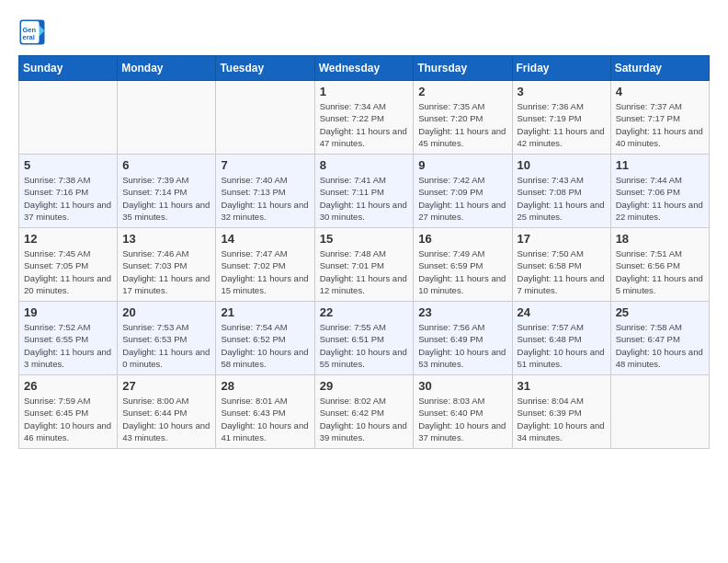  I want to click on day-number: 11, so click(660, 166).